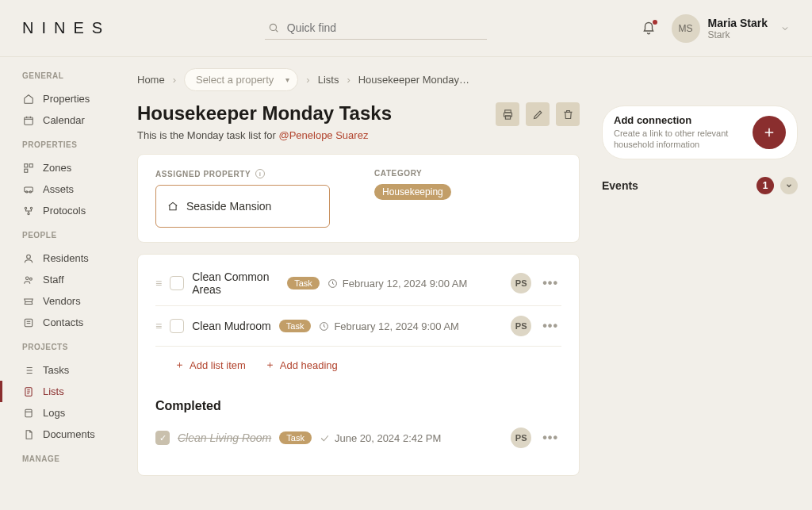 This screenshot has height=510, width=812. What do you see at coordinates (686, 29) in the screenshot?
I see `avatar: MS` at bounding box center [686, 29].